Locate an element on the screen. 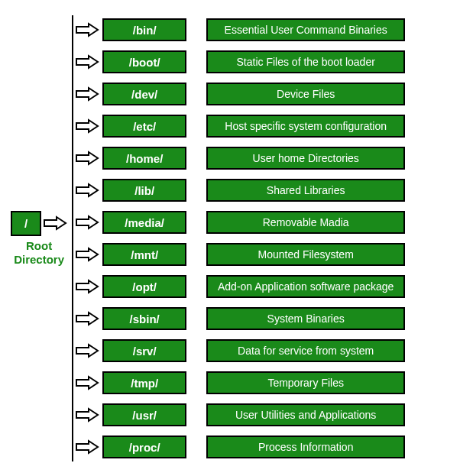  directory-description-box: System Binaries is located at coordinates (306, 319).